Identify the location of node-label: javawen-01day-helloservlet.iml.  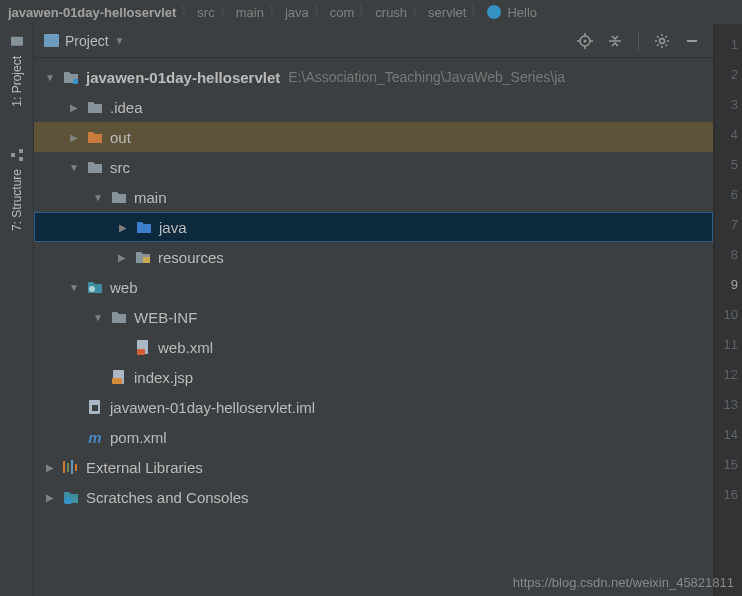
(212, 408).